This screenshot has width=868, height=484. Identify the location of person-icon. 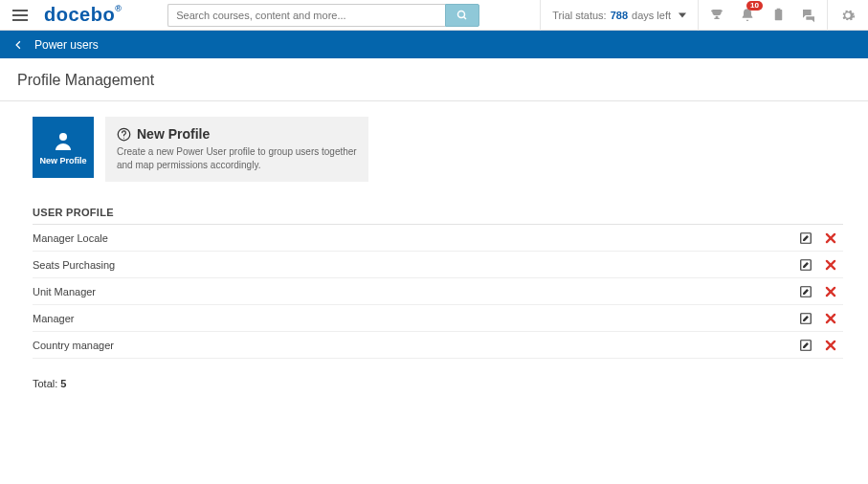
(63, 141).